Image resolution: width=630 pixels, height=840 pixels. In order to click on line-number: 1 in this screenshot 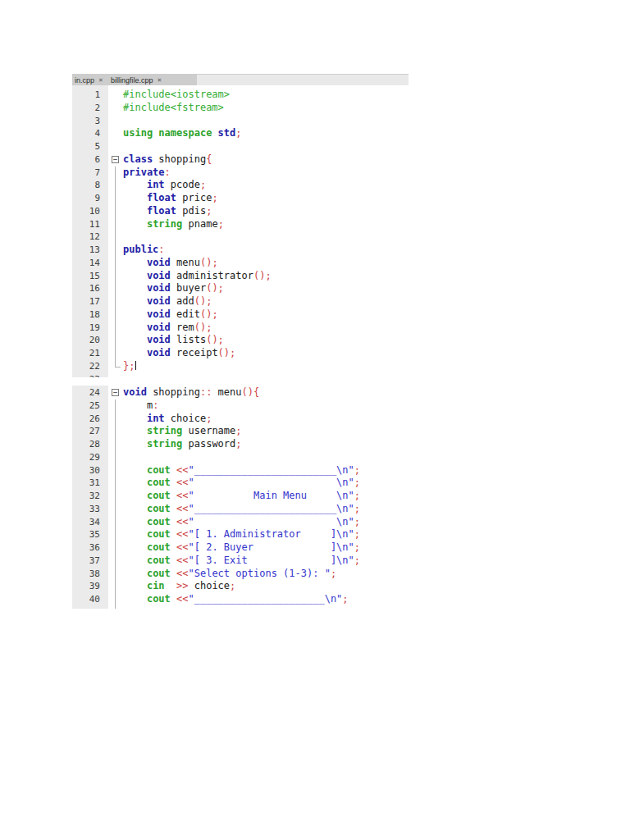, I will do `click(90, 95)`.